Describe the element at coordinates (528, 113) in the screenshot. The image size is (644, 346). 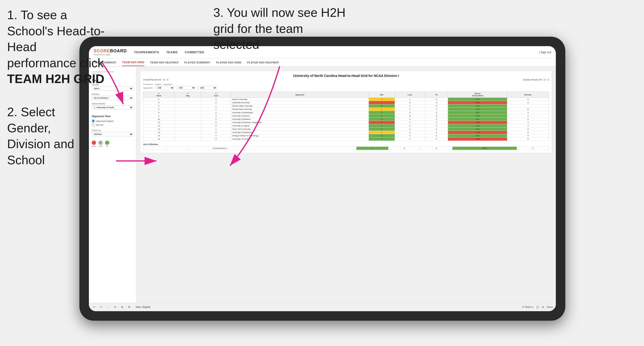
I see `cell-rounds: 3` at that location.